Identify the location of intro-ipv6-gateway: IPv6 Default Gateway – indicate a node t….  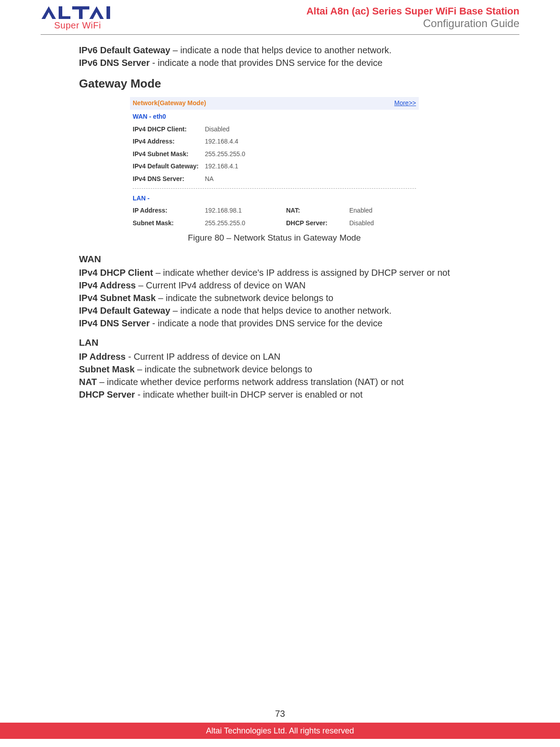
(274, 50).